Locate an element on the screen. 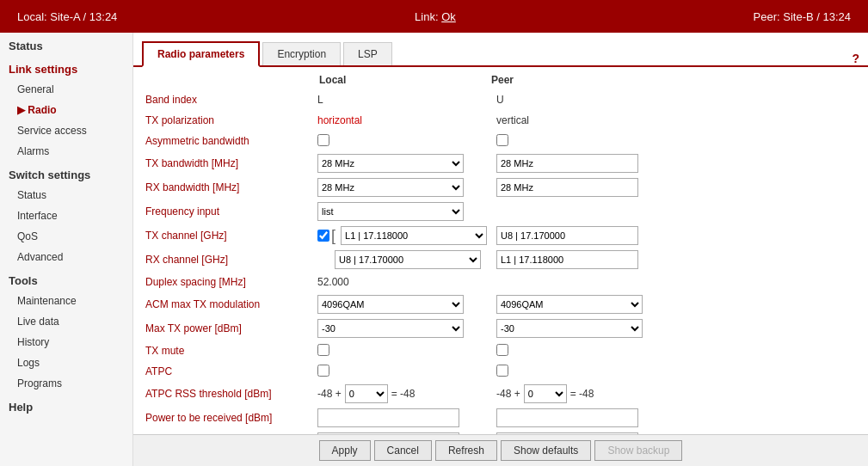  rx-bandwidth-select: 28 MHz 14 MHz 56 MHz is located at coordinates (391, 187).